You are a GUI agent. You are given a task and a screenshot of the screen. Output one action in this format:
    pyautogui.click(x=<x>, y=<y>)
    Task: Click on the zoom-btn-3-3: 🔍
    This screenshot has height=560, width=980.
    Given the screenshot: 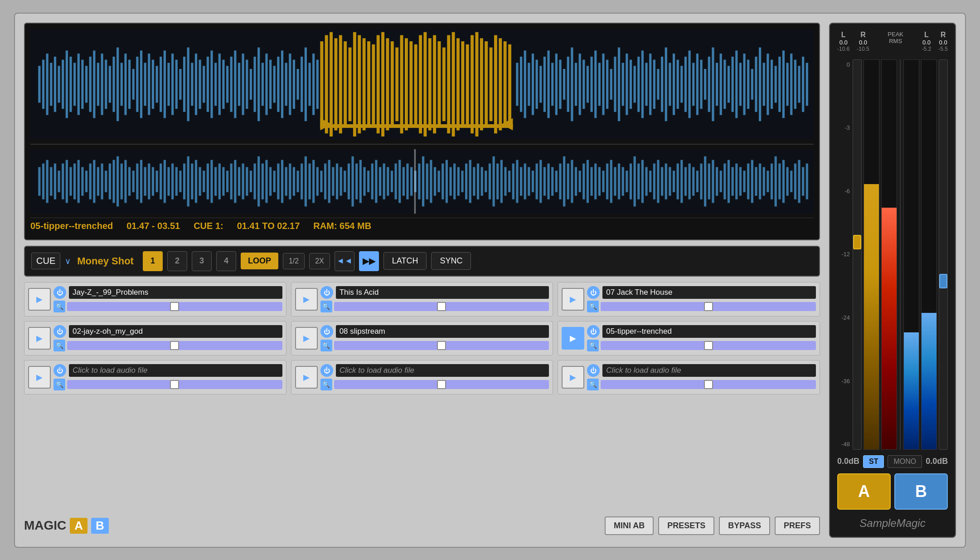 What is the action you would take?
    pyautogui.click(x=593, y=385)
    